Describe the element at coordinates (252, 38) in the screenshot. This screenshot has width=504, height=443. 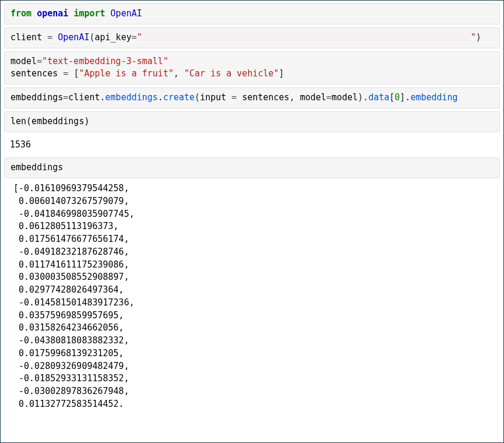
I see `code-cell-2: client = OpenAI(api_key="")` at that location.